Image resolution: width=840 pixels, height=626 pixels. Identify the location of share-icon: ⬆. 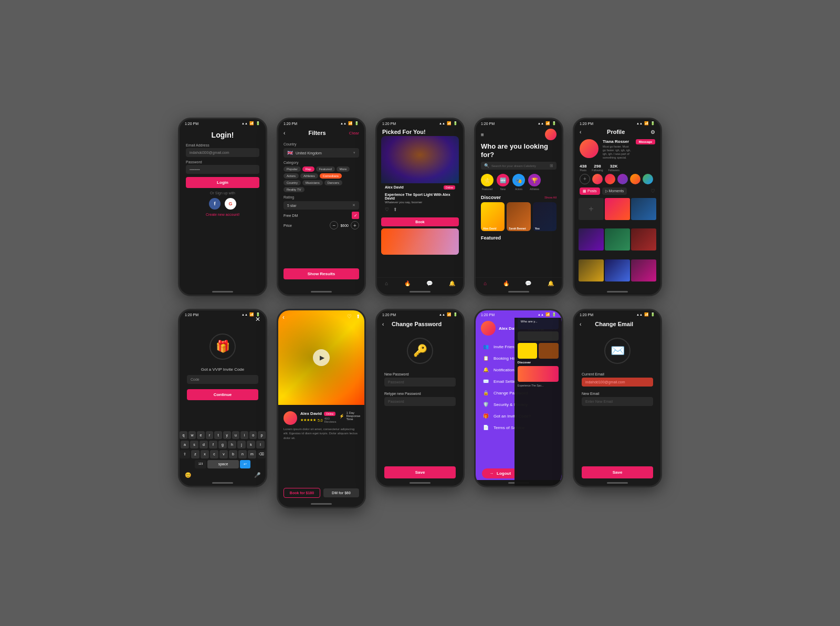
(395, 210).